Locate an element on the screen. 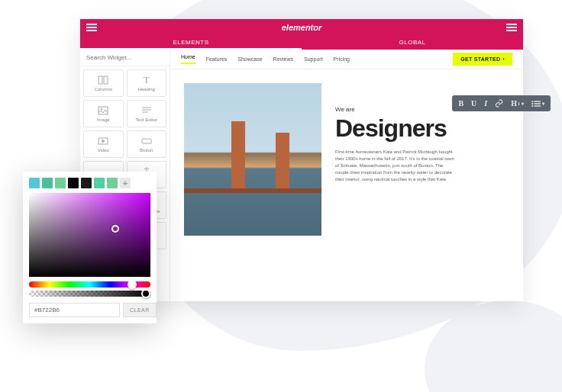 This screenshot has width=562, height=392. nav-reviews: Reviews is located at coordinates (283, 59).